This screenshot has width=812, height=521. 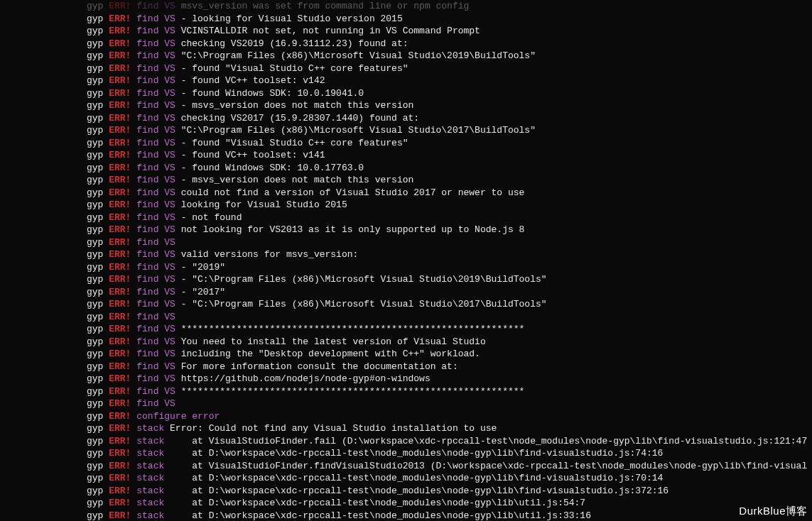 What do you see at coordinates (292, 18) in the screenshot?
I see `log-message: - looking for Visual Studio version 2015` at bounding box center [292, 18].